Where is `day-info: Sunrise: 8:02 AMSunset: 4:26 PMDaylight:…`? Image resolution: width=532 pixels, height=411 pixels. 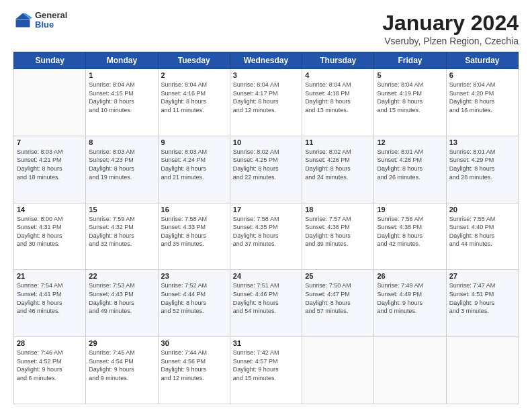
day-info: Sunrise: 8:02 AMSunset: 4:26 PMDaylight:… is located at coordinates (338, 165).